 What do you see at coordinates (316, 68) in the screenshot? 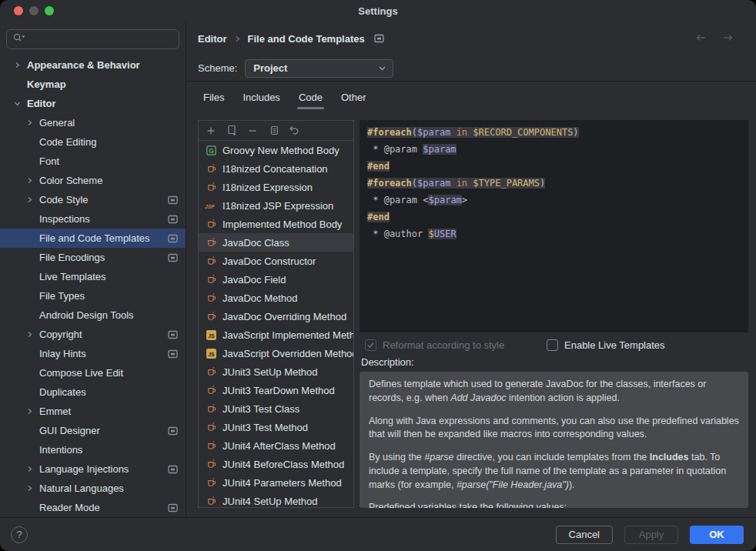
I see `scheme-value: Project` at bounding box center [316, 68].